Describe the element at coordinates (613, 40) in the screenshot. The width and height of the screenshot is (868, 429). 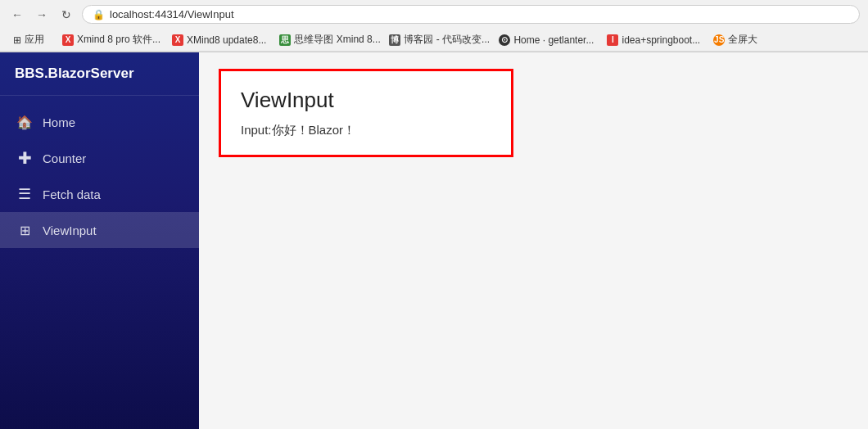
I see `idea-favicon: I` at that location.